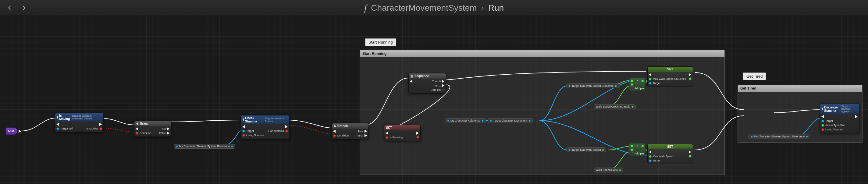 The height and width of the screenshot is (184, 868). Describe the element at coordinates (496, 8) in the screenshot. I see `breadcrumb-leaf: Run` at that location.